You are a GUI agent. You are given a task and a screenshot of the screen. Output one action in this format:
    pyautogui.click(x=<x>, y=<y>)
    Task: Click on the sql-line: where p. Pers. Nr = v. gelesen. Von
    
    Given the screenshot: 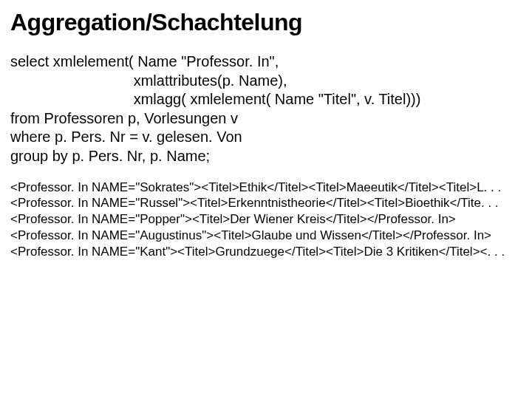 What is the action you would take?
    pyautogui.click(x=126, y=137)
    